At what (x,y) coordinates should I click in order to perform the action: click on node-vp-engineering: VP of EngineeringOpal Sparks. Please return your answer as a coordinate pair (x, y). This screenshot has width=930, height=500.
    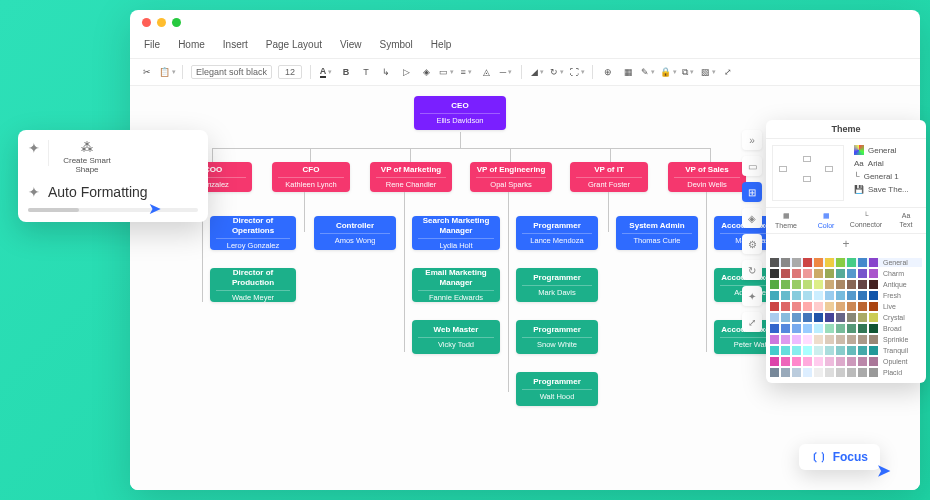
    Looking at the image, I should click on (511, 177).